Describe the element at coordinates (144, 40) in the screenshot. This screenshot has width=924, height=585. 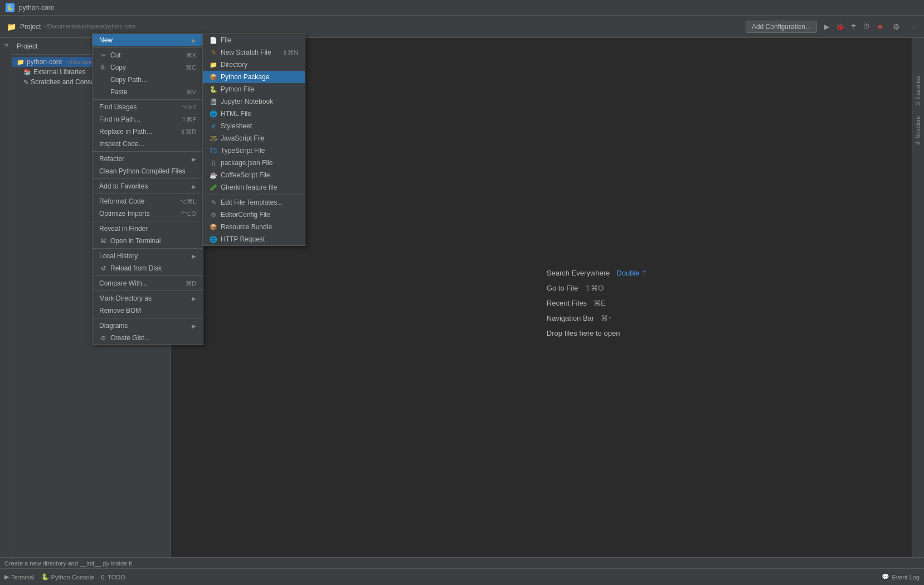
I see `context-new-label: New` at that location.